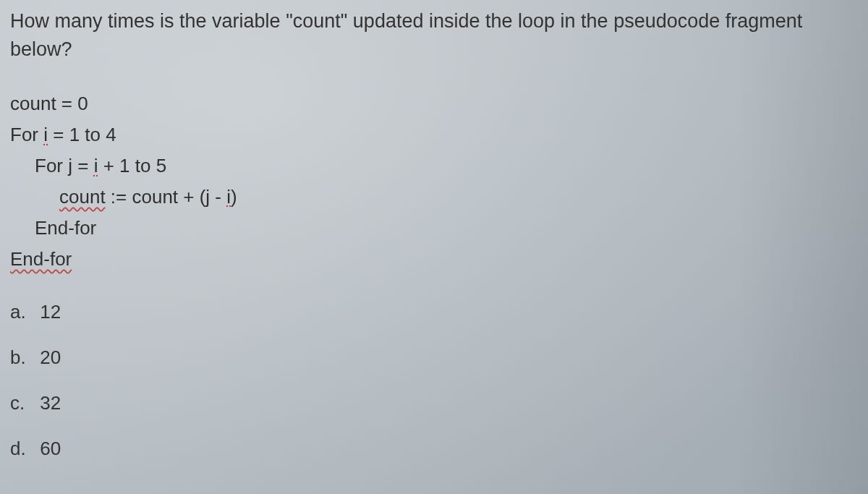 This screenshot has width=868, height=494. I want to click on option-label: b., so click(22, 357).